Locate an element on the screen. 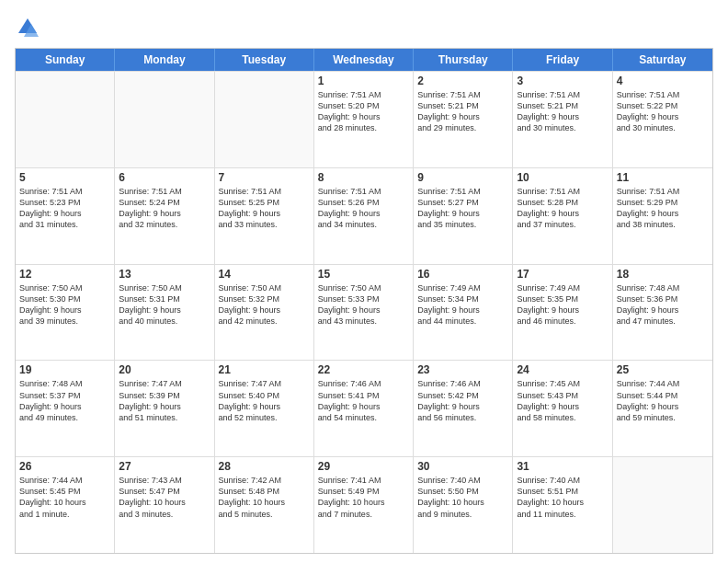 The width and height of the screenshot is (728, 563). day-info: Sunrise: 7:47 AM Sunset: 5:39 PM Dayligh… is located at coordinates (164, 401).